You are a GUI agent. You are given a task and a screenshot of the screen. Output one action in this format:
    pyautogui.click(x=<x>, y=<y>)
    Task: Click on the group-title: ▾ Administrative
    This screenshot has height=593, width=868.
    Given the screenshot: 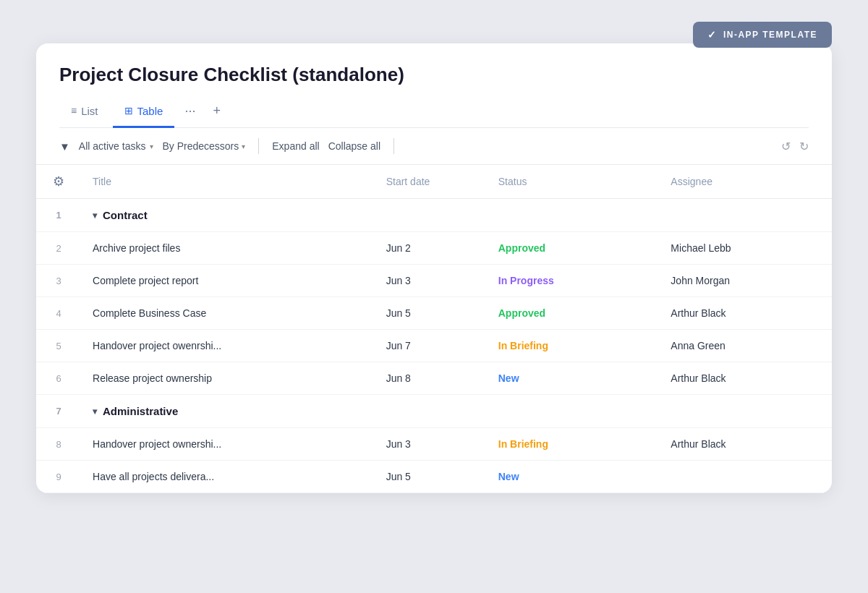 What is the action you would take?
    pyautogui.click(x=456, y=411)
    